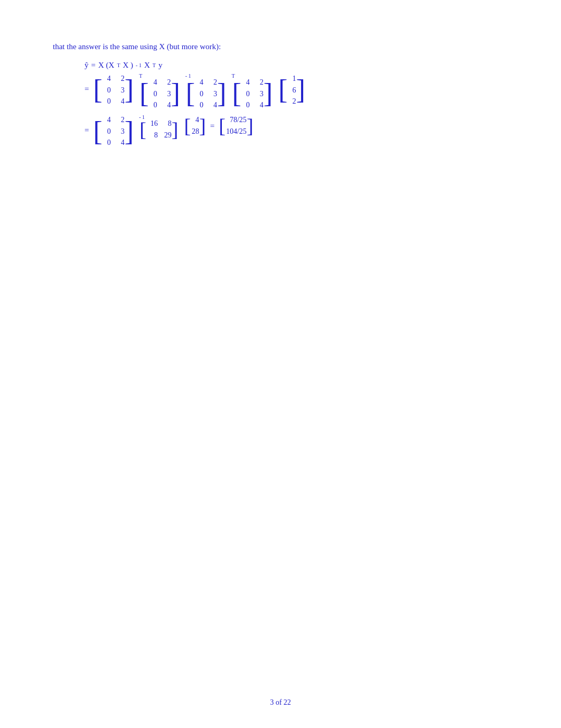 Image resolution: width=561 pixels, height=728 pixels. What do you see at coordinates (114, 79) in the screenshot?
I see `matrix-X-row1: 4 2` at bounding box center [114, 79].